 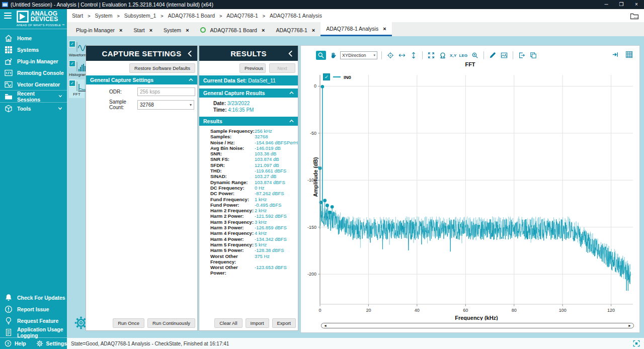 What do you see at coordinates (414, 55) in the screenshot?
I see `v-resize-icon` at bounding box center [414, 55].